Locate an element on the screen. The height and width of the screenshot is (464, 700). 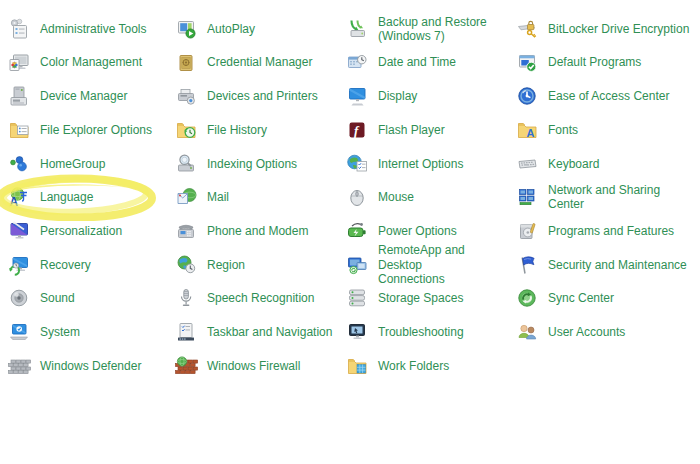
svg-text: A is located at coordinates (14, 202).